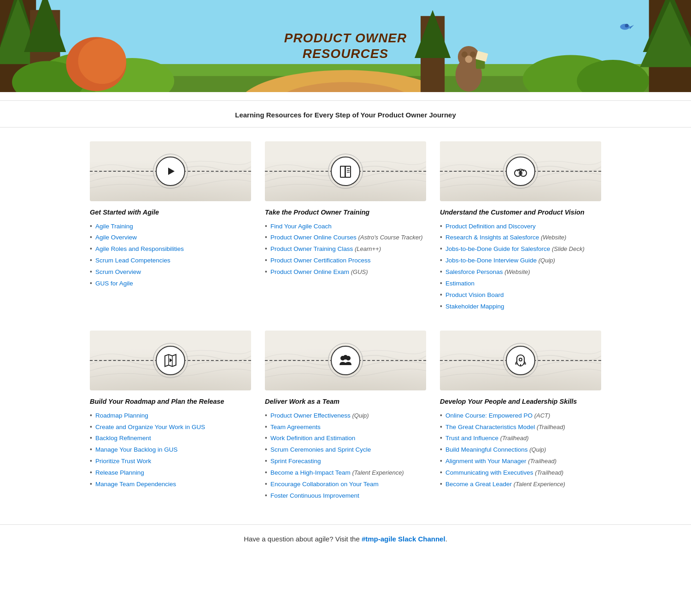 The width and height of the screenshot is (691, 616). What do you see at coordinates (301, 227) in the screenshot?
I see `resource-link: Find Your Agile Coach` at bounding box center [301, 227].